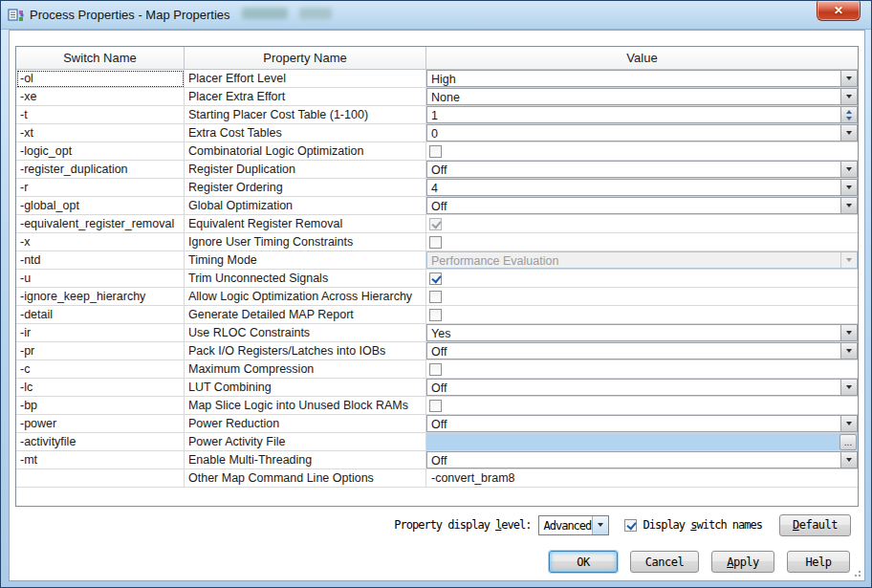  I want to click on table-row: -mtEnable Multi-ThreadingOff, so click(437, 461).